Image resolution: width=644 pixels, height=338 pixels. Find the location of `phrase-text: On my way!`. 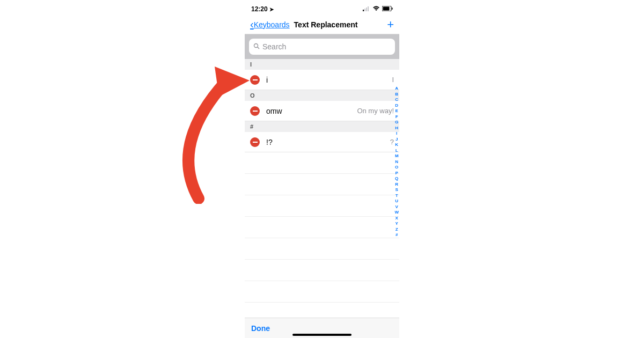

phrase-text: On my way! is located at coordinates (376, 111).